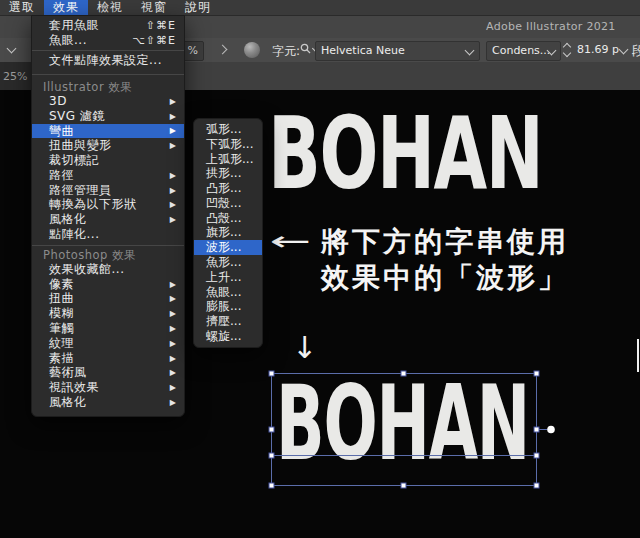 Image resolution: width=640 pixels, height=538 pixels. I want to click on menu-item-effect-gallery: 效果收藏館..., so click(108, 270).